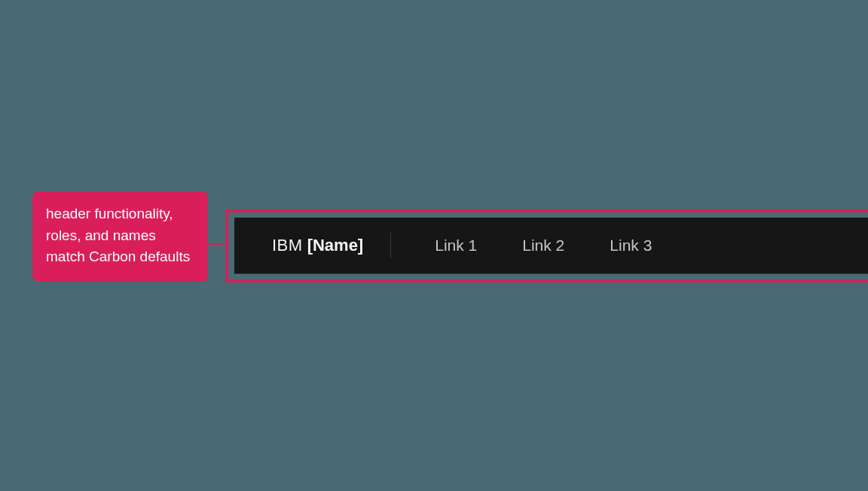 The width and height of the screenshot is (868, 491). I want to click on app-header: IBM [Name] Link 1 Link 2 Link 3, so click(552, 246).